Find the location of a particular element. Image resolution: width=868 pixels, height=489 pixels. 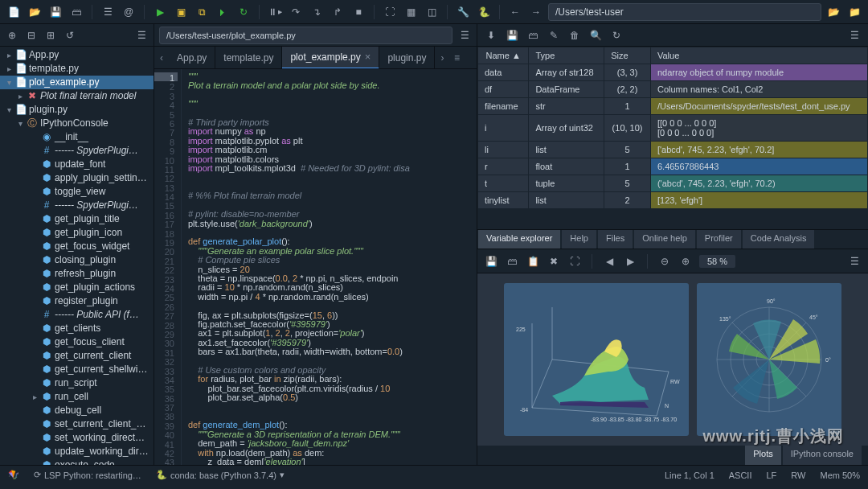

save-data-icon: 💾 is located at coordinates (512, 35).